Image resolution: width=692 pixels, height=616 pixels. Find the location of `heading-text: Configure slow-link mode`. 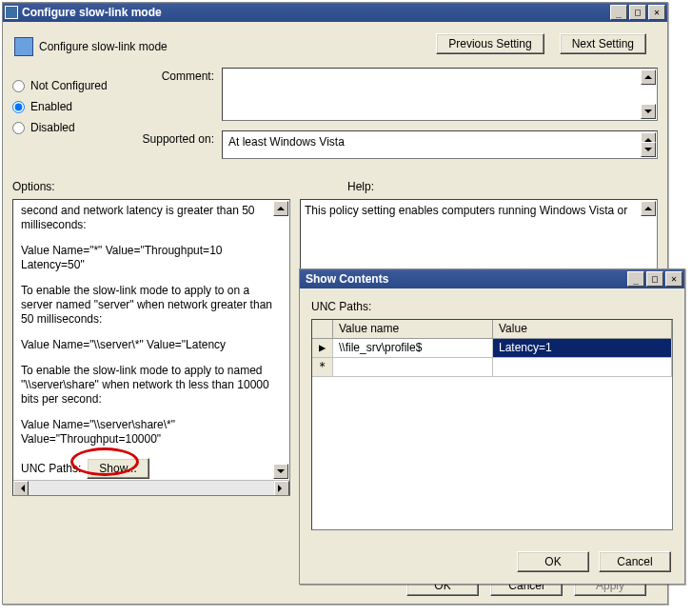

heading-text: Configure slow-link mode is located at coordinates (103, 47).